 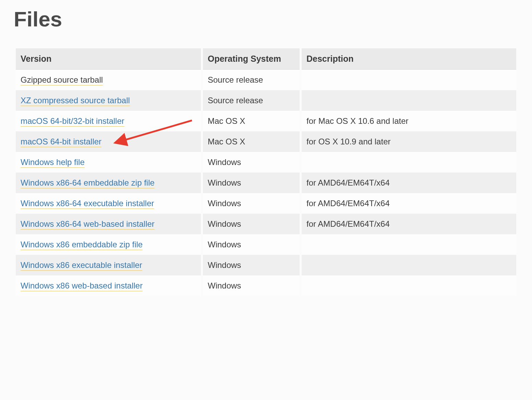 I want to click on table-row: Windows x86 executable installerWindows, so click(x=266, y=265).